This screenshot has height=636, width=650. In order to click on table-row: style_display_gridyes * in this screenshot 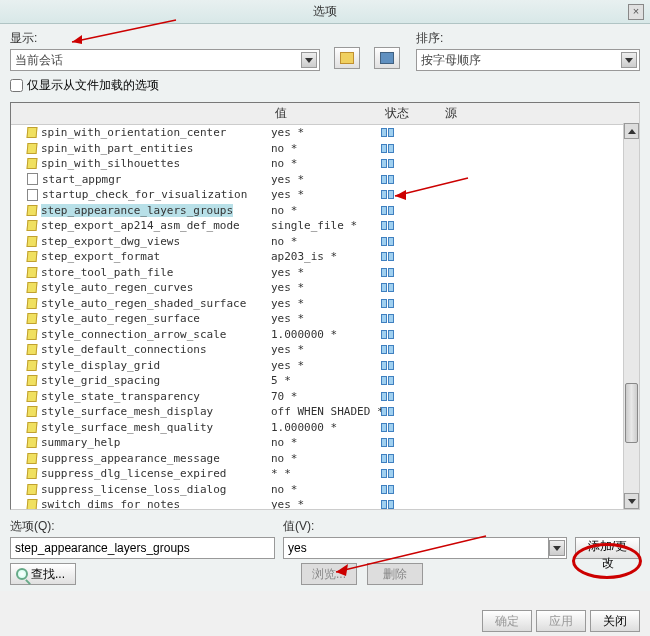, I will do `click(325, 366)`.